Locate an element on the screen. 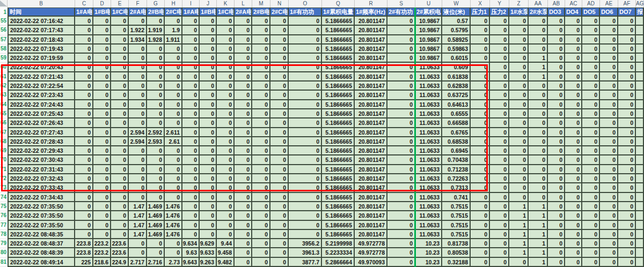 The height and width of the screenshot is (267, 644). cell-S57: 0 is located at coordinates (401, 40).